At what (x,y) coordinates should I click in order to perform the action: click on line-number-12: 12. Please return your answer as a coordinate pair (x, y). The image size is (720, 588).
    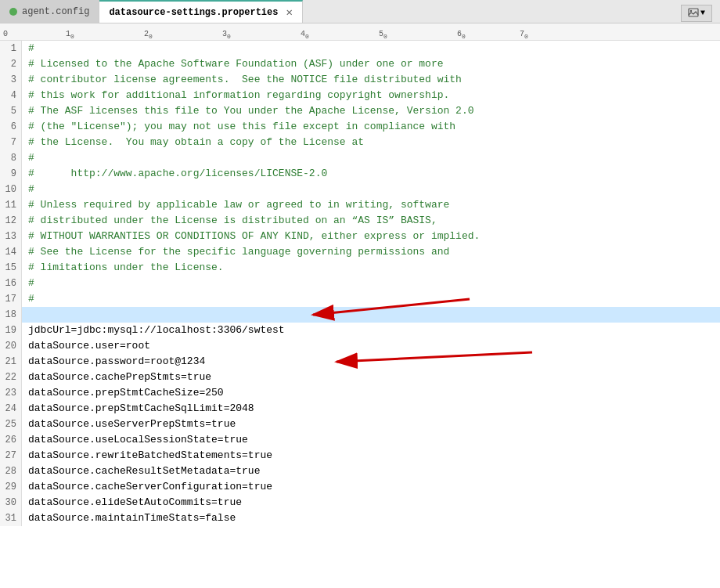
    Looking at the image, I should click on (11, 221).